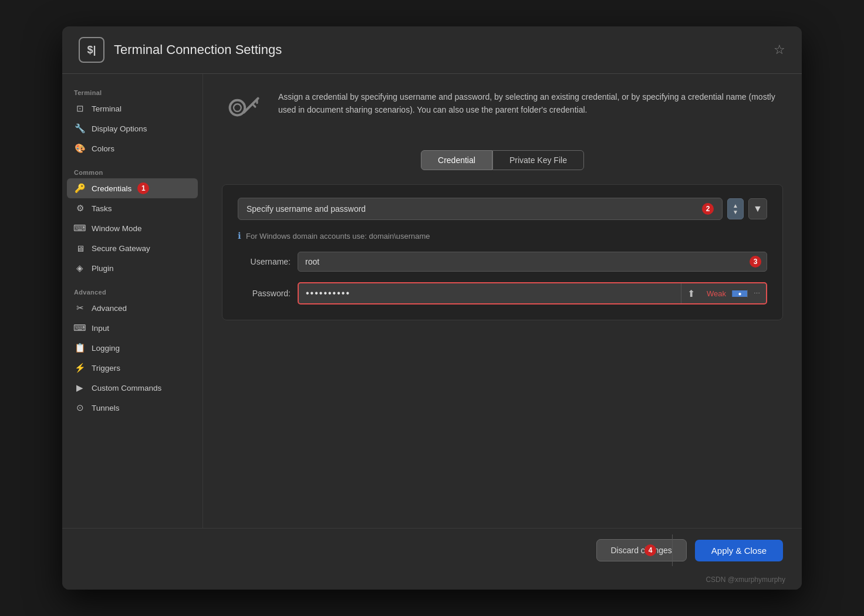 The height and width of the screenshot is (616, 864). I want to click on username-row: Username: 3, so click(502, 262).